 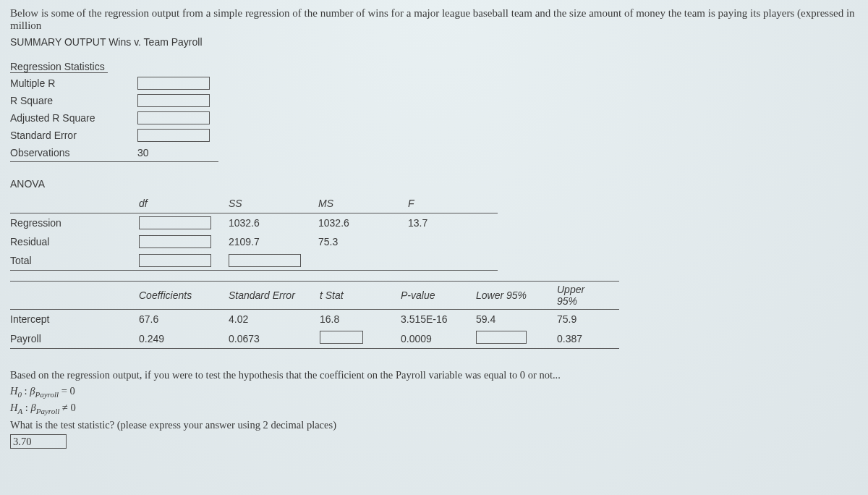 What do you see at coordinates (114, 119) in the screenshot?
I see `regression-statistics-table: Multiple R R Square Adjusted R Square St…` at bounding box center [114, 119].